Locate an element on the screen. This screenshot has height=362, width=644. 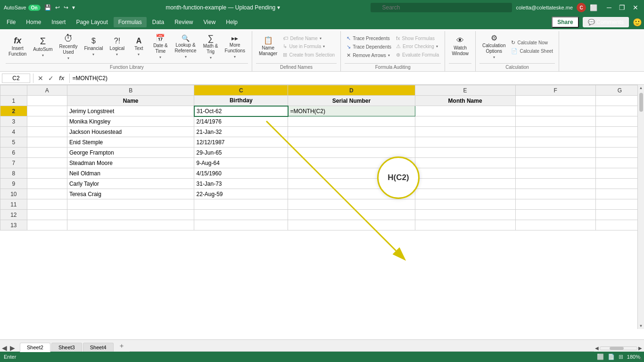
more-functions-button: ▸▸ MoreFunctions ▾ is located at coordinates (235, 47).